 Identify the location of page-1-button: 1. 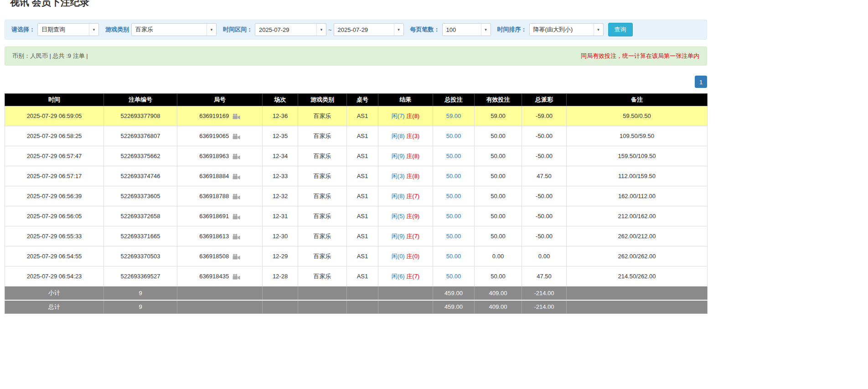
(701, 82).